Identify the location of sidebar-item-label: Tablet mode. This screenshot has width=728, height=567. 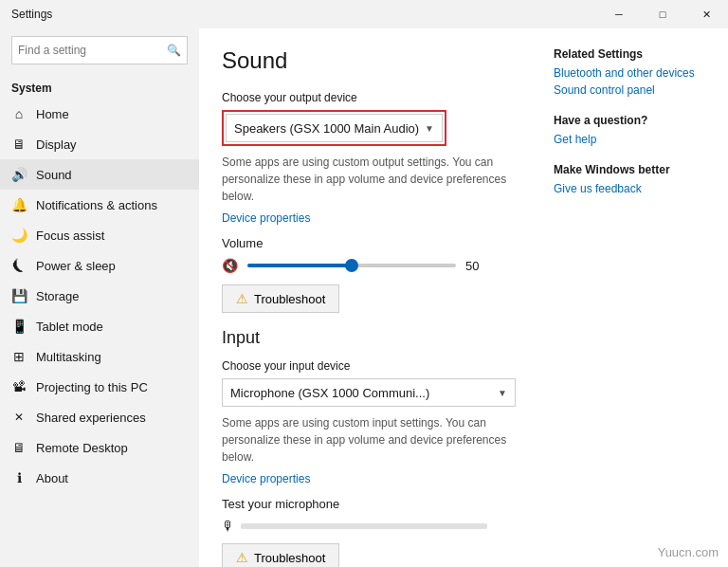
(70, 326).